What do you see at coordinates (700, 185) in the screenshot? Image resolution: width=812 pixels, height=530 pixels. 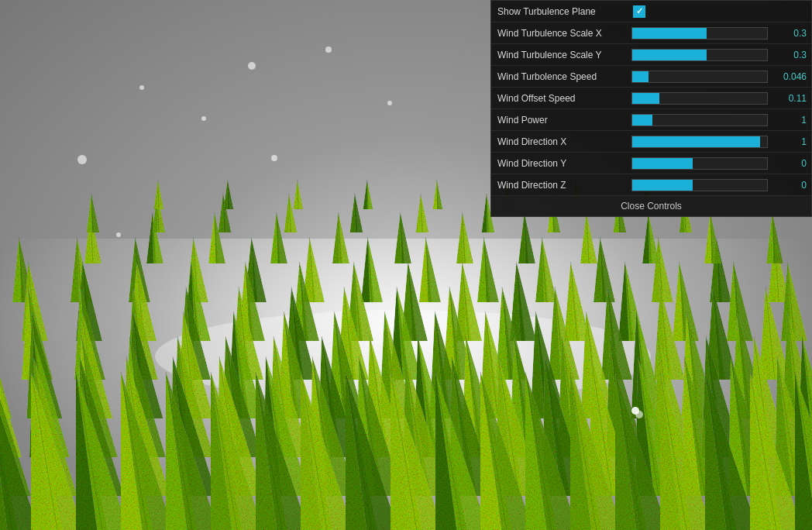 I see `slider-area-wind-direction-z` at bounding box center [700, 185].